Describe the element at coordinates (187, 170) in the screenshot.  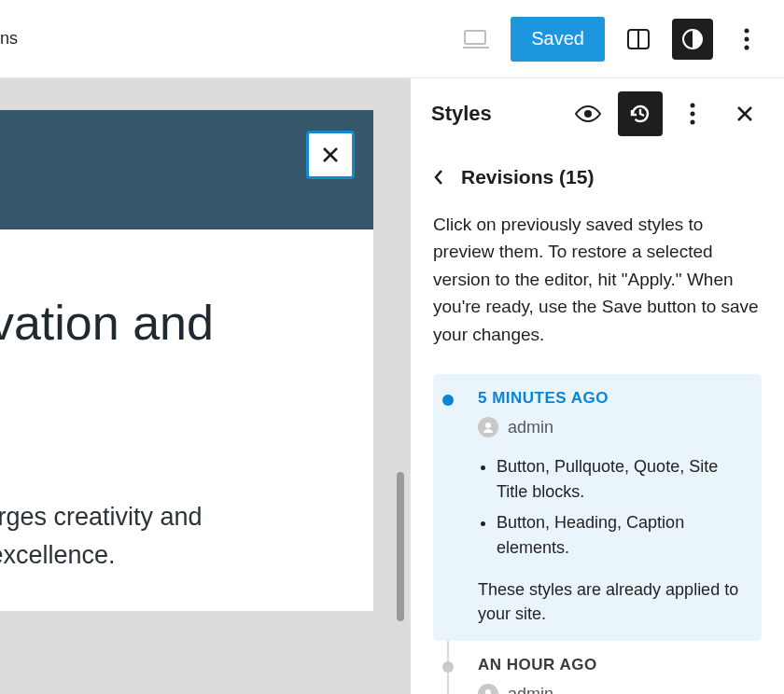
I see `preview-header` at that location.